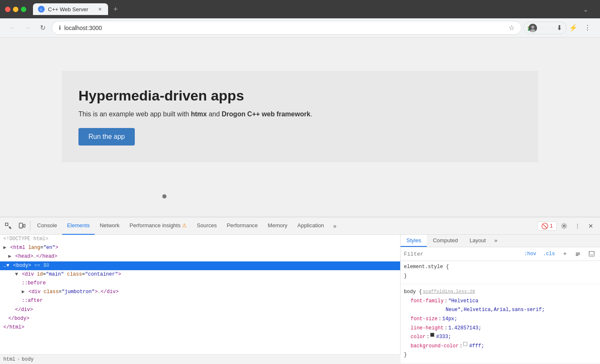 The width and height of the screenshot is (600, 364). What do you see at coordinates (564, 226) in the screenshot?
I see `settings-button` at bounding box center [564, 226].